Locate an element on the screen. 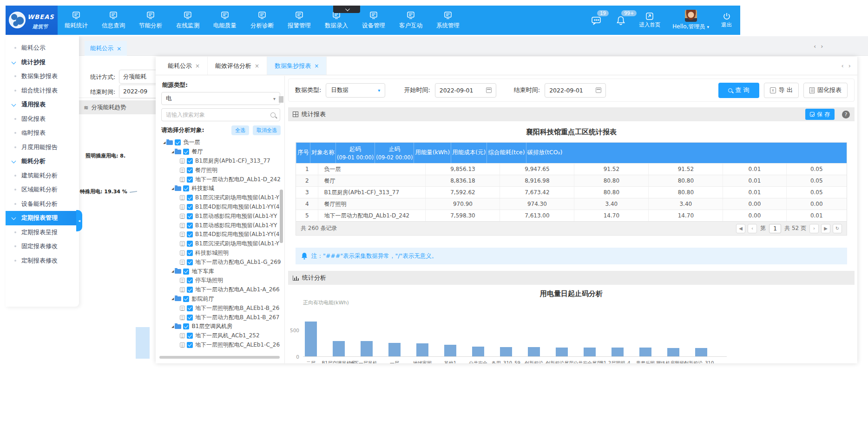 This screenshot has height=440, width=868. window-tab: 数据集抄报表 × is located at coordinates (297, 66).